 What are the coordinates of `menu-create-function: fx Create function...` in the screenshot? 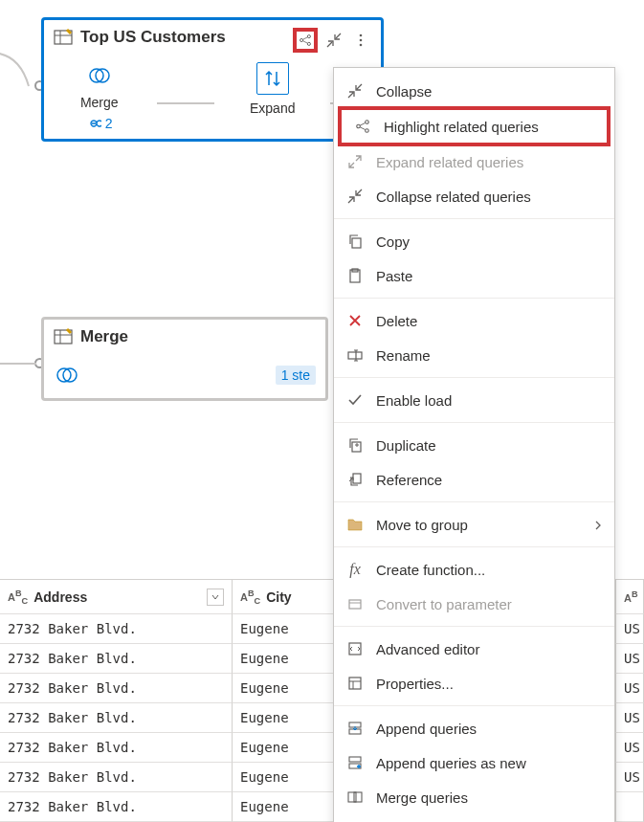 It's located at (475, 569).